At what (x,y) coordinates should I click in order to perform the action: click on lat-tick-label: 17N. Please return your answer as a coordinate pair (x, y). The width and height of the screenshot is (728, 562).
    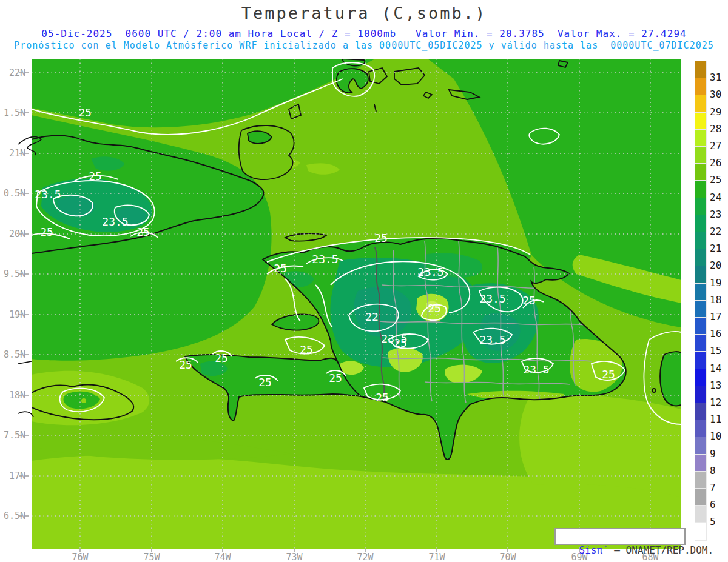
    Looking at the image, I should click on (13, 476).